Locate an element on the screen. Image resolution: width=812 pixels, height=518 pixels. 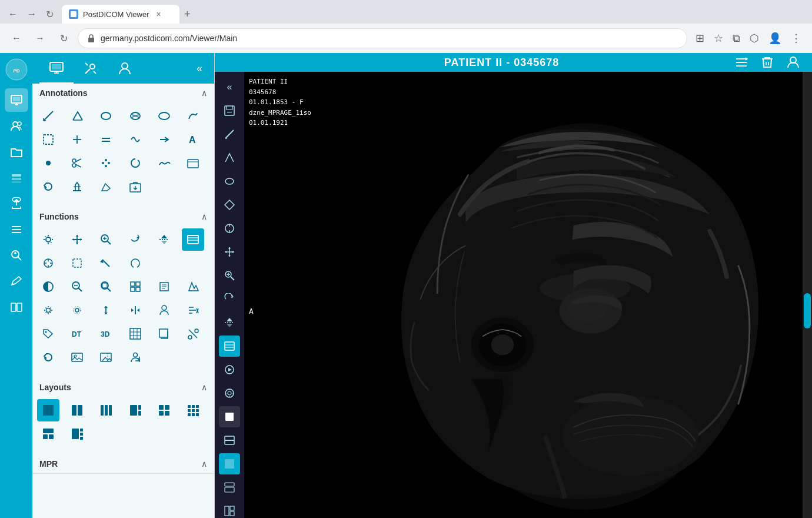
menu-button: ⋮ is located at coordinates (796, 38).